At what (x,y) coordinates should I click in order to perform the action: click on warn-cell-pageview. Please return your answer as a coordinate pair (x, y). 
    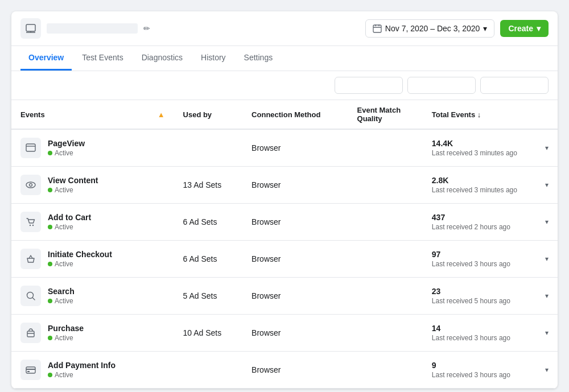
    Looking at the image, I should click on (162, 148).